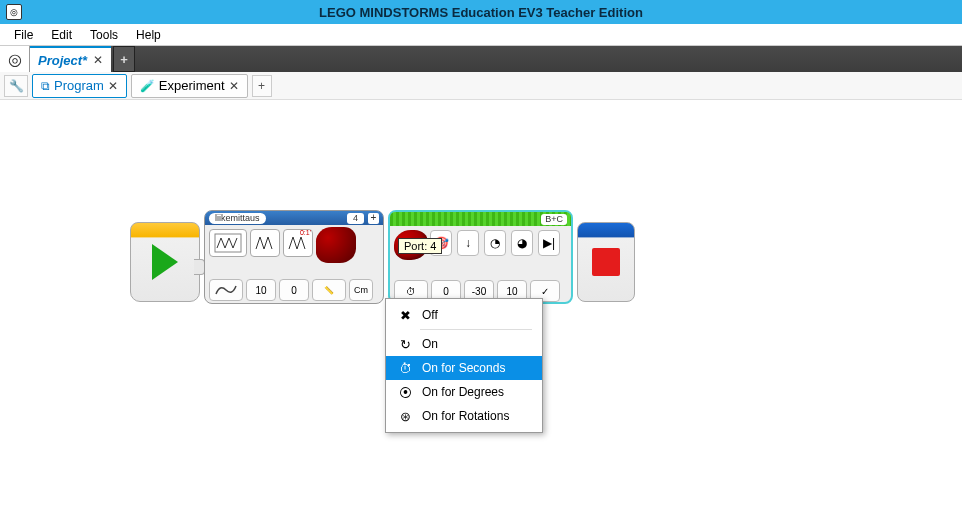 The height and width of the screenshot is (518, 962). I want to click on dropdown-label: On for Degrees, so click(463, 392).